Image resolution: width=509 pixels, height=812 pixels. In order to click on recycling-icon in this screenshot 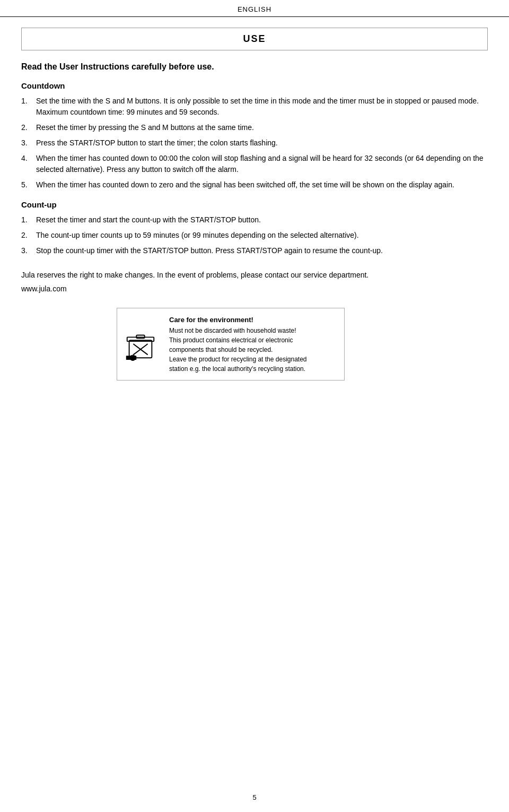, I will do `click(143, 344)`.